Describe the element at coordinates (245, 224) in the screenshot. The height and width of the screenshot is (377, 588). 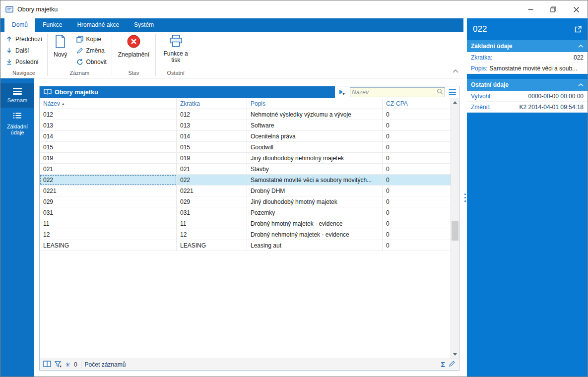
I see `table-row: 1111Drobný hmotný majetek - evidence0` at that location.